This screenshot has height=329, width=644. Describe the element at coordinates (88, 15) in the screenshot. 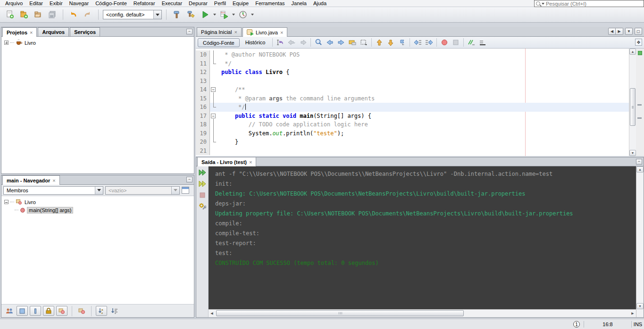

I see `redo-button` at that location.